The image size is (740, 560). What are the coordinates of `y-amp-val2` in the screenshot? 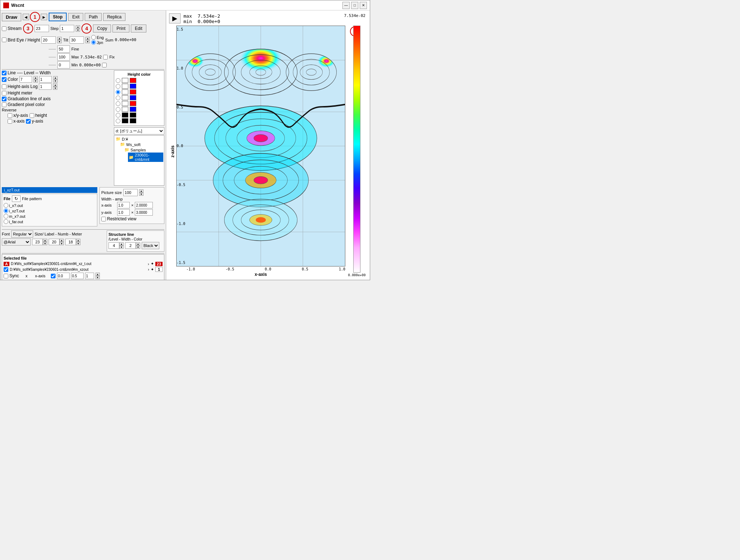 It's located at (144, 212).